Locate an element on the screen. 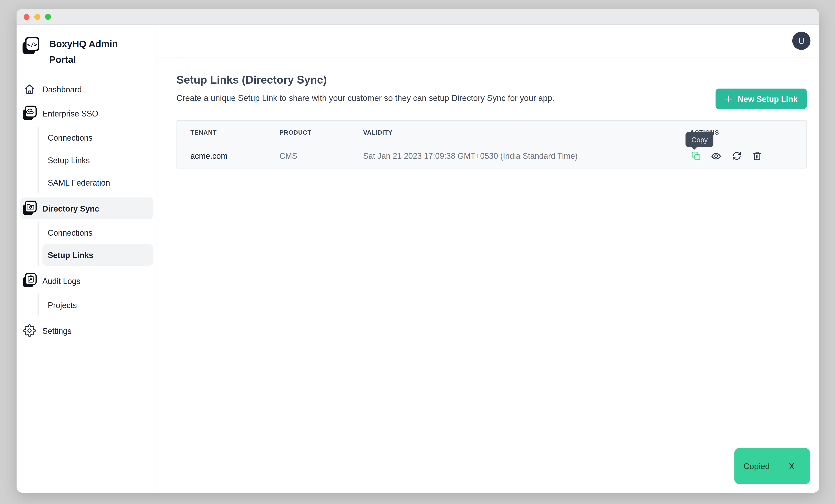  sidebar-item-dashboard: Dashboard is located at coordinates (87, 89).